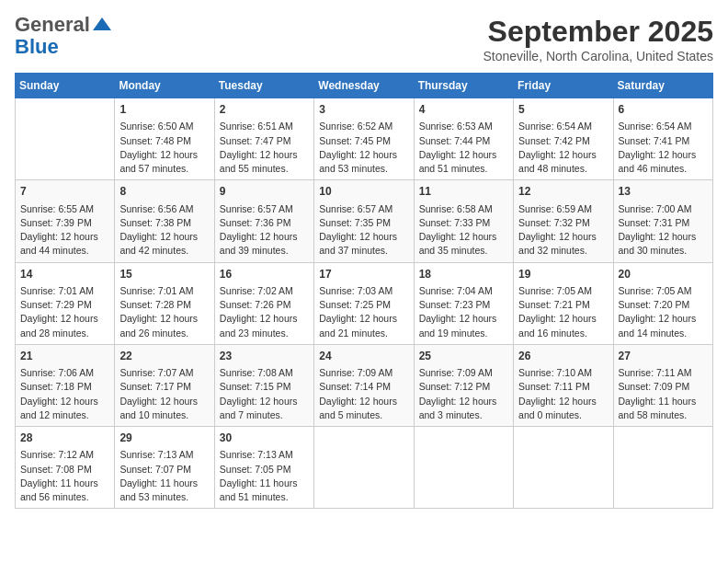 This screenshot has height=563, width=728. I want to click on calendar-cell: 13Sunrise: 7:00 AMSunset: 7:31 PMDayligh…, so click(663, 221).